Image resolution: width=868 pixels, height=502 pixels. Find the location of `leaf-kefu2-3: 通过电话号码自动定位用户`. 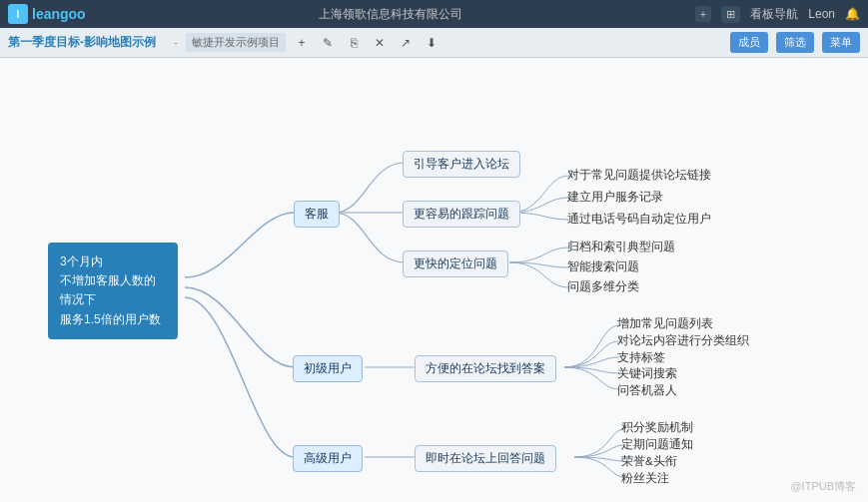

leaf-kefu2-3: 通过电话号码自动定位用户 is located at coordinates (639, 220).